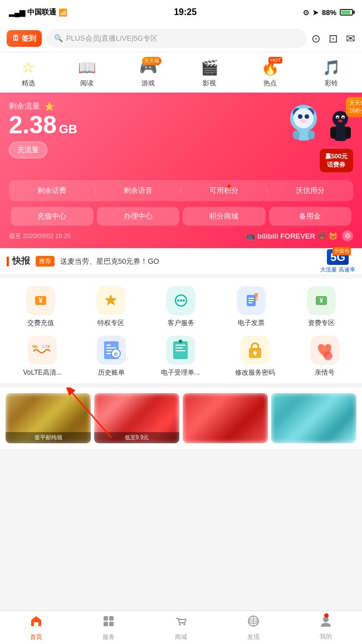 This screenshot has width=362, height=644. What do you see at coordinates (224, 191) in the screenshot?
I see `banner-bottom-3: 可用积分` at bounding box center [224, 191].